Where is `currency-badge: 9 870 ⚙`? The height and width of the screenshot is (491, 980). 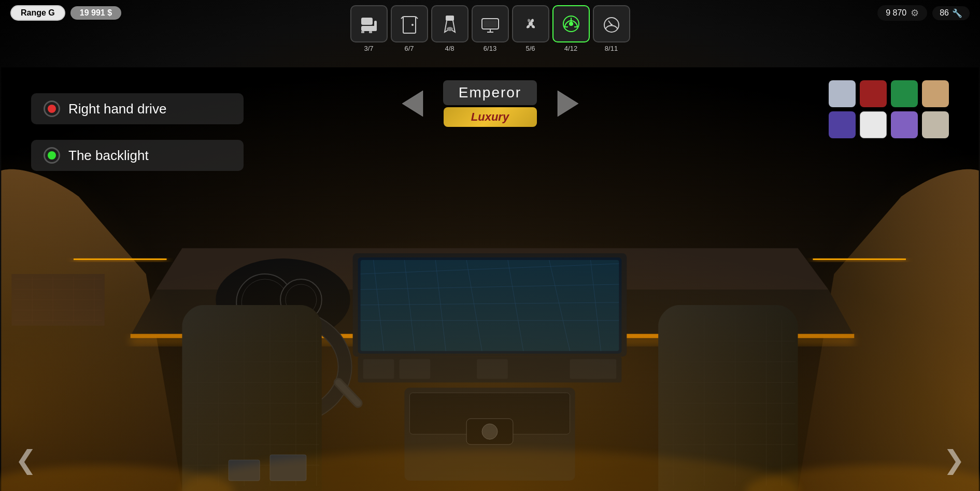
currency-badge: 9 870 ⚙ is located at coordinates (902, 13).